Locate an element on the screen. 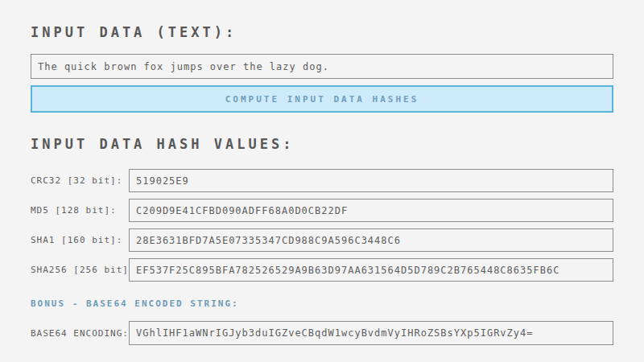  input-data-field is located at coordinates (322, 66).